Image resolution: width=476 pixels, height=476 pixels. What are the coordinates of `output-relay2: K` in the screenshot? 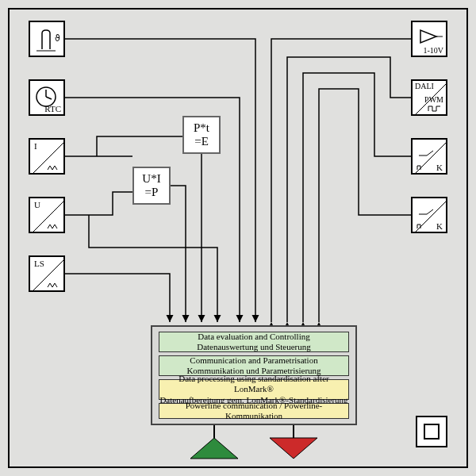 It's located at (429, 215).